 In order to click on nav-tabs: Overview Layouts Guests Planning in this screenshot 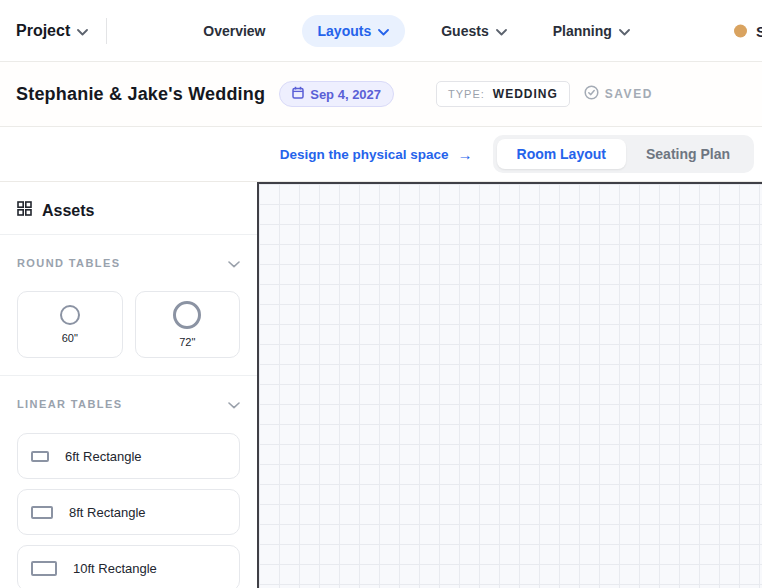, I will do `click(416, 31)`.